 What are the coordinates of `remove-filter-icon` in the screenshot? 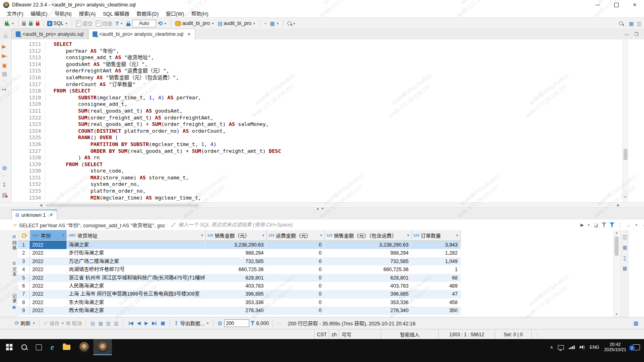 It's located at (604, 225).